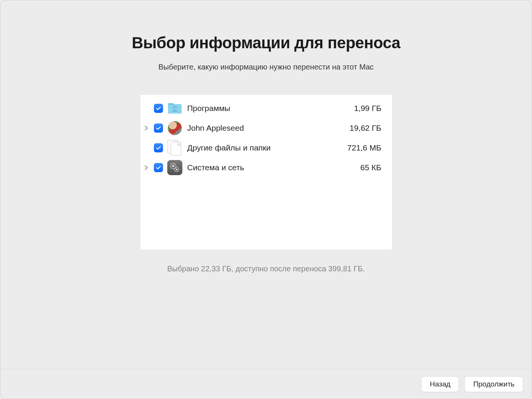 The height and width of the screenshot is (399, 532). What do you see at coordinates (262, 168) in the screenshot?
I see `list-item: Система и сеть 65 КБ` at bounding box center [262, 168].